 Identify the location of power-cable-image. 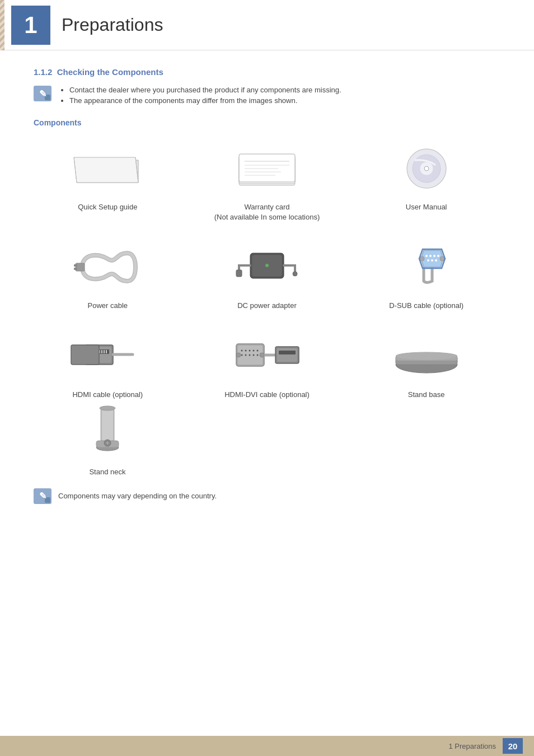
(107, 267).